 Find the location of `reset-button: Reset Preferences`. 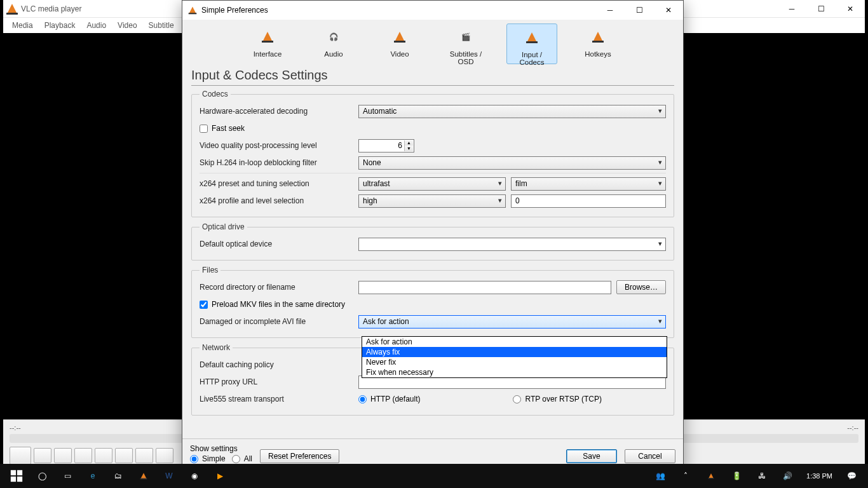

reset-button: Reset Preferences is located at coordinates (300, 456).